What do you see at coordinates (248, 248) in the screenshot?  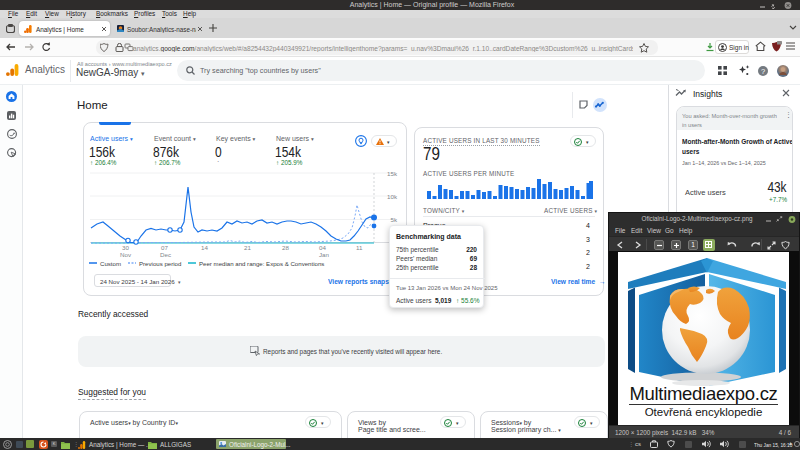 I see `svg-text: 21` at bounding box center [248, 248].